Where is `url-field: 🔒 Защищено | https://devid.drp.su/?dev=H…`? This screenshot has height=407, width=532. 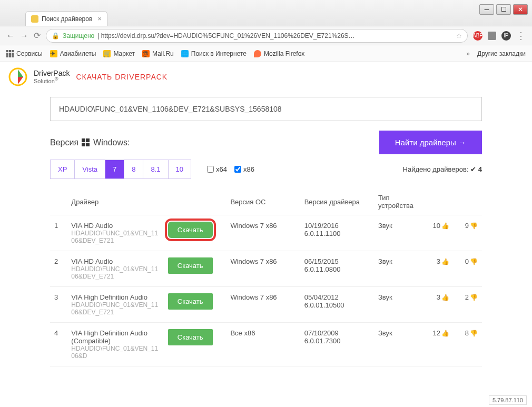
url-field: 🔒 Защищено | https://devid.drp.su/?dev=H… is located at coordinates (257, 36).